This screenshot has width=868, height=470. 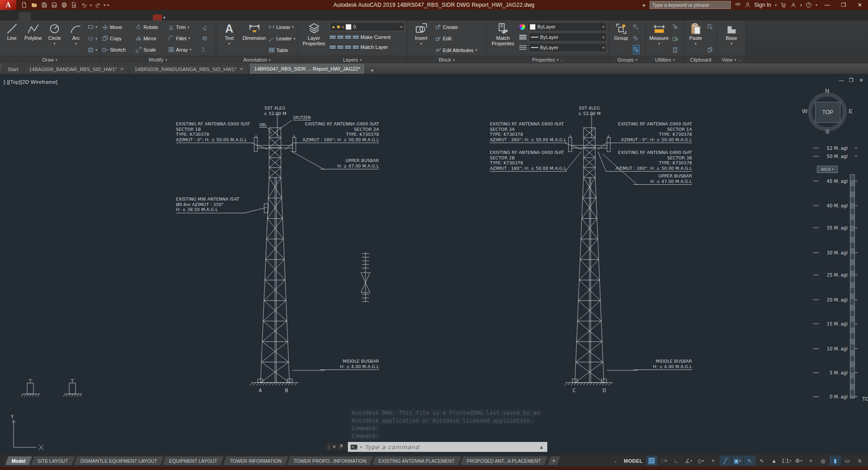 I want to click on panel-label-groups: Groups▾, so click(x=627, y=60).